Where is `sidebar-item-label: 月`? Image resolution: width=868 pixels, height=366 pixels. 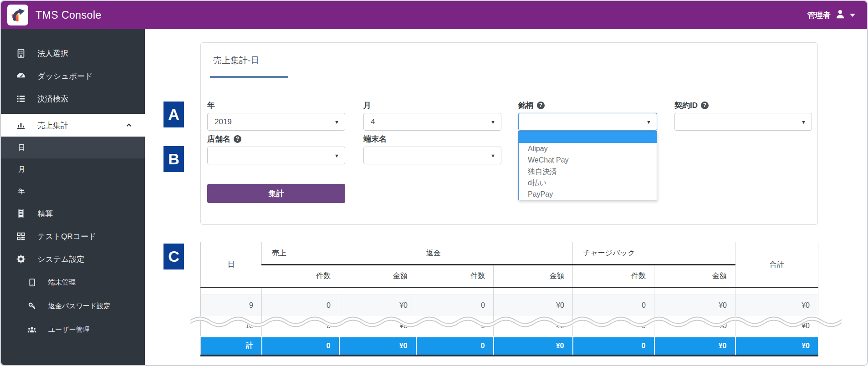 sidebar-item-label: 月 is located at coordinates (22, 169).